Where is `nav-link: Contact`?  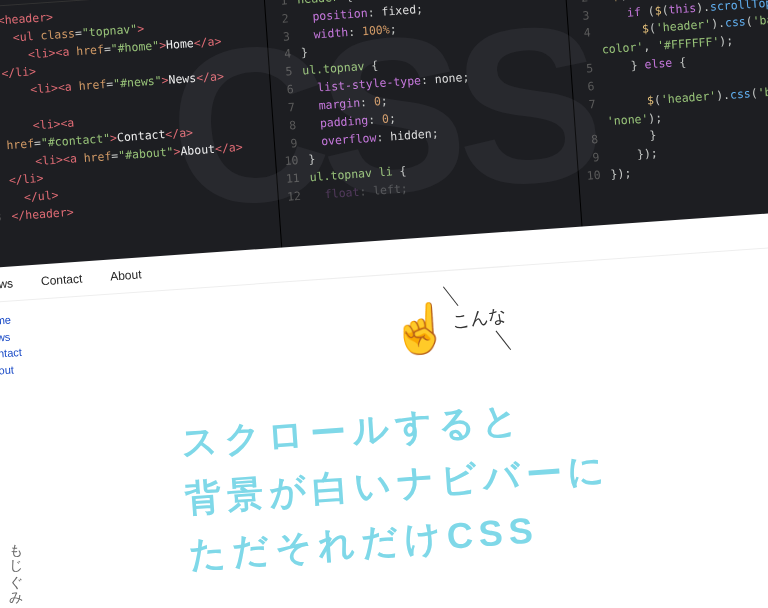 nav-link: Contact is located at coordinates (62, 280).